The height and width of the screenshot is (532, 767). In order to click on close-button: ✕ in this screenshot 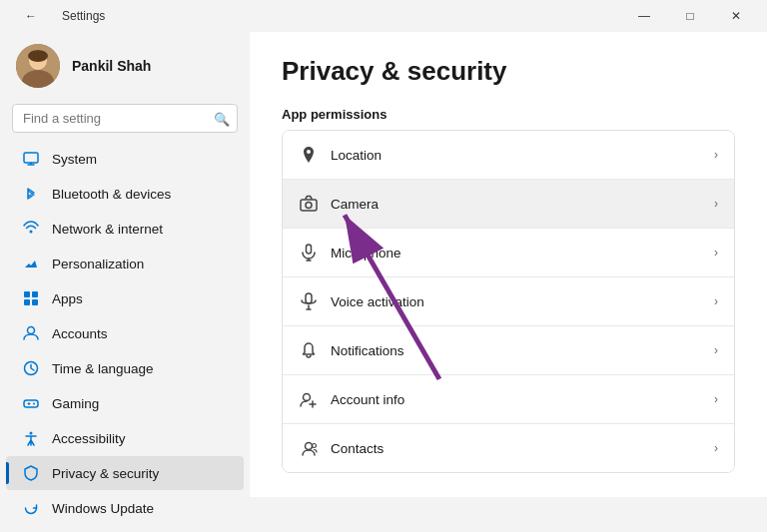, I will do `click(736, 16)`.